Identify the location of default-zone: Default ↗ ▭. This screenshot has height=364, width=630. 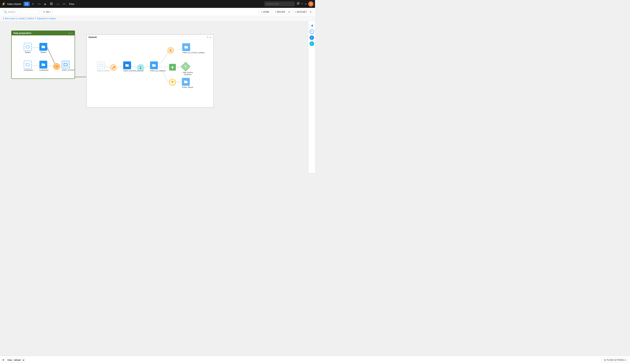
(150, 71).